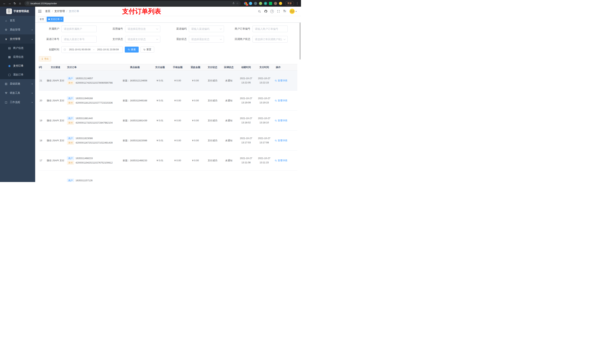  I want to click on scrollbar-thumb, so click(300, 41).